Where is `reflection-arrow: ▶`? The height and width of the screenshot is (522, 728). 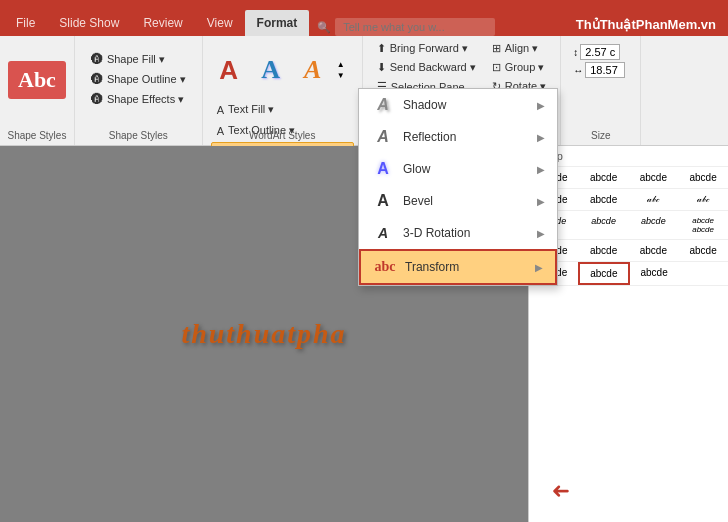 reflection-arrow: ▶ is located at coordinates (541, 138).